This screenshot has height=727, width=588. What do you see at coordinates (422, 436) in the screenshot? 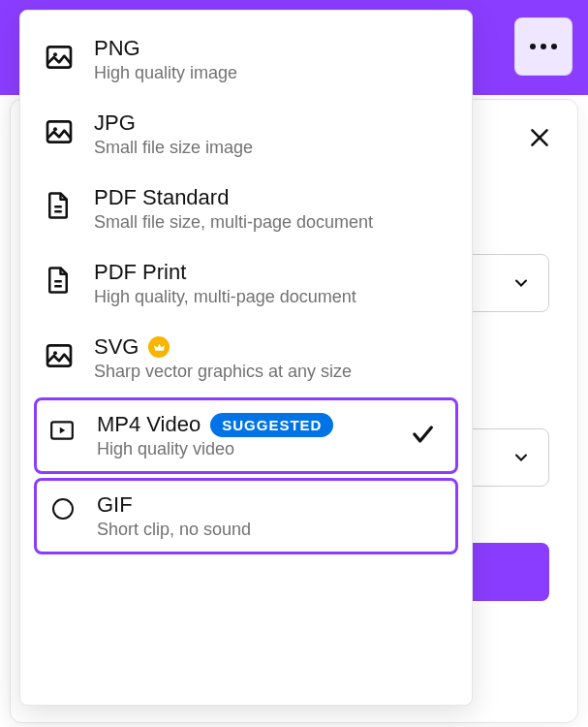
I see `check-icon` at bounding box center [422, 436].